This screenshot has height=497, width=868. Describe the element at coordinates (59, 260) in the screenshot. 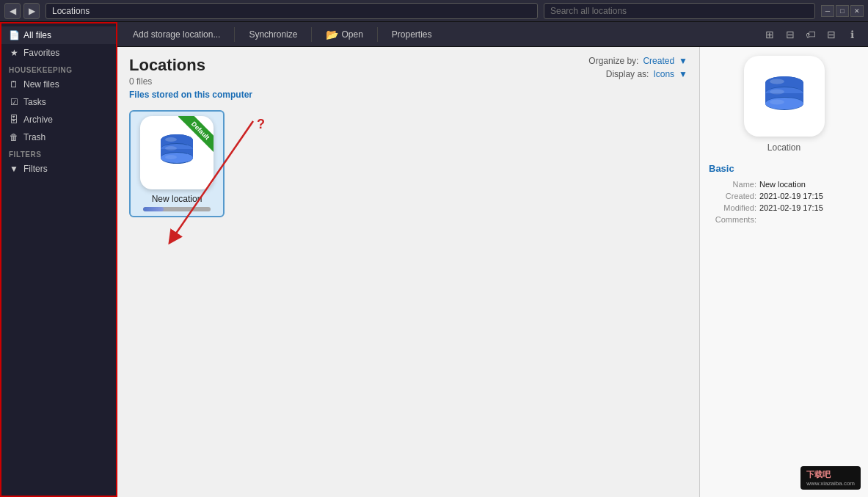

I see `sidebar: 📄 All files ★ Favorites HOUSEKEEPING 🗒 N…` at that location.